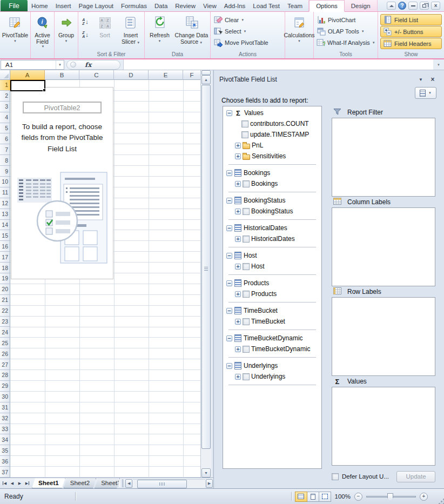 This screenshot has width=444, height=504. Describe the element at coordinates (129, 483) in the screenshot. I see `scroll-left-icon: ◀` at that location.